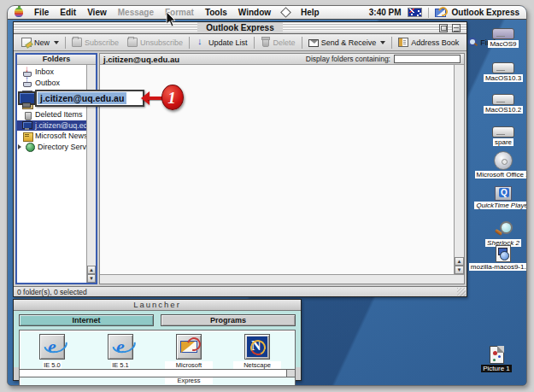 This screenshot has width=534, height=392. I want to click on folder-item-sent-items: Sent Items, so click(51, 94).